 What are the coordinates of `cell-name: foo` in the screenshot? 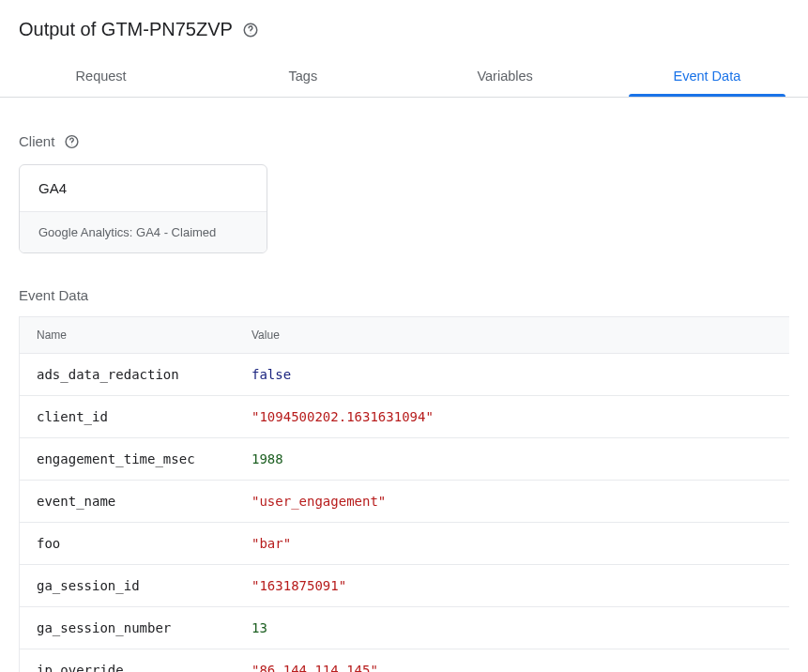 It's located at (128, 543).